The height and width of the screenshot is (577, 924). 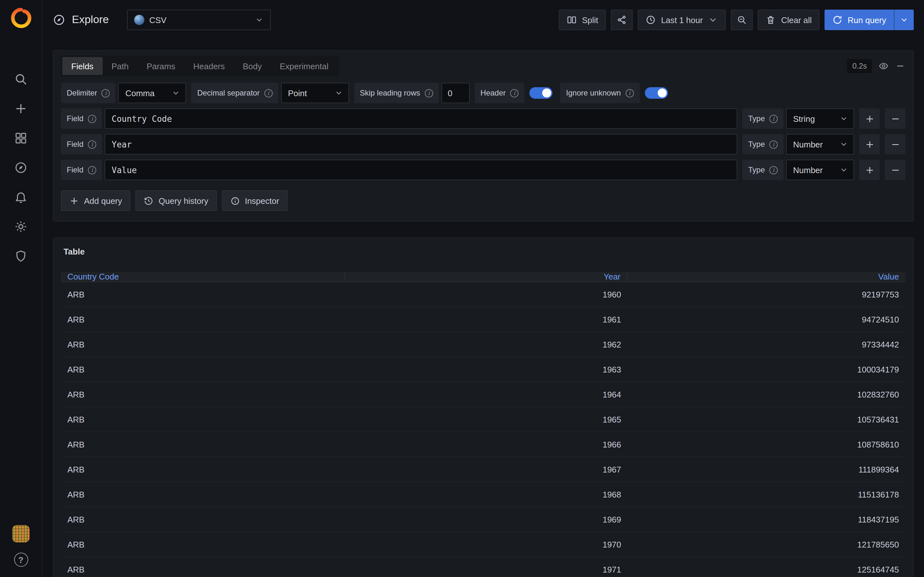 What do you see at coordinates (884, 66) in the screenshot?
I see `eye-icon` at bounding box center [884, 66].